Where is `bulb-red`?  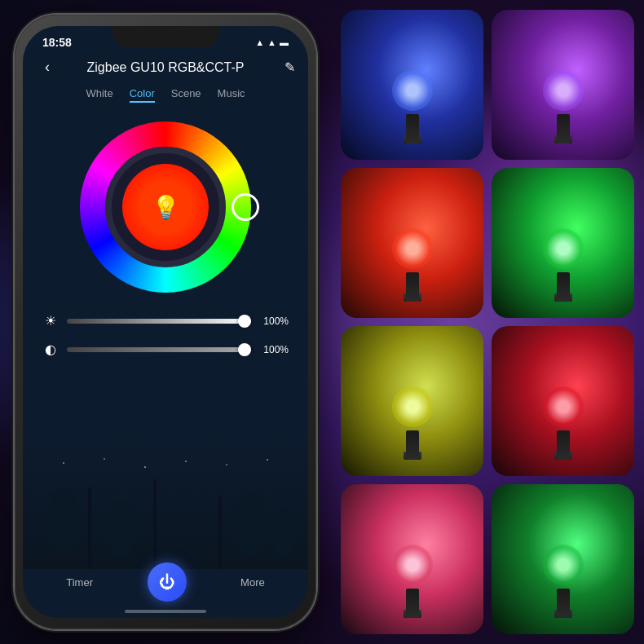
bulb-red is located at coordinates (412, 265).